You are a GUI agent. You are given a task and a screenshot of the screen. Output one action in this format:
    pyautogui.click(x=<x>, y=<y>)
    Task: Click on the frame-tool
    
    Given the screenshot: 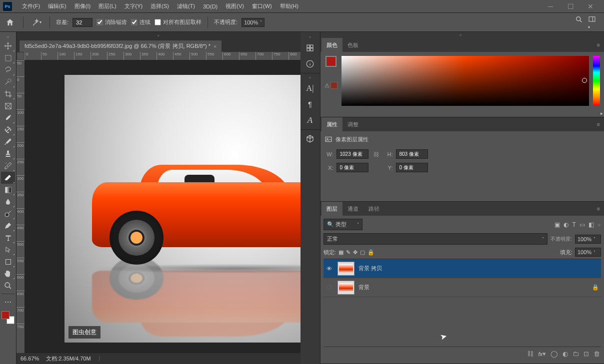 What is the action you would take?
    pyautogui.click(x=8, y=106)
    